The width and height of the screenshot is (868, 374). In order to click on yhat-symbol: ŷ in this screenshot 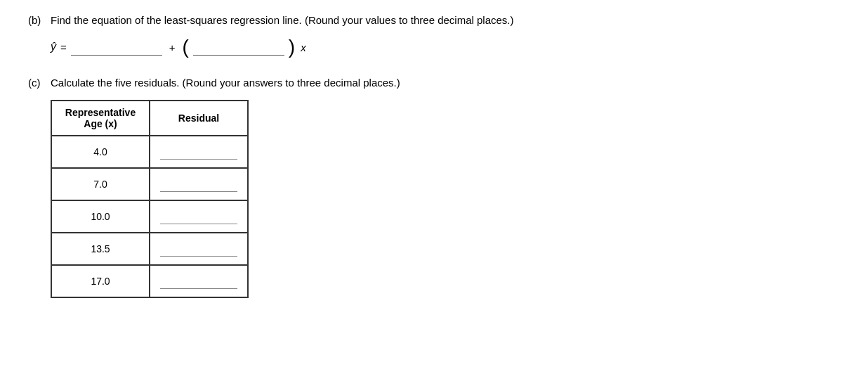, I will do `click(53, 47)`.